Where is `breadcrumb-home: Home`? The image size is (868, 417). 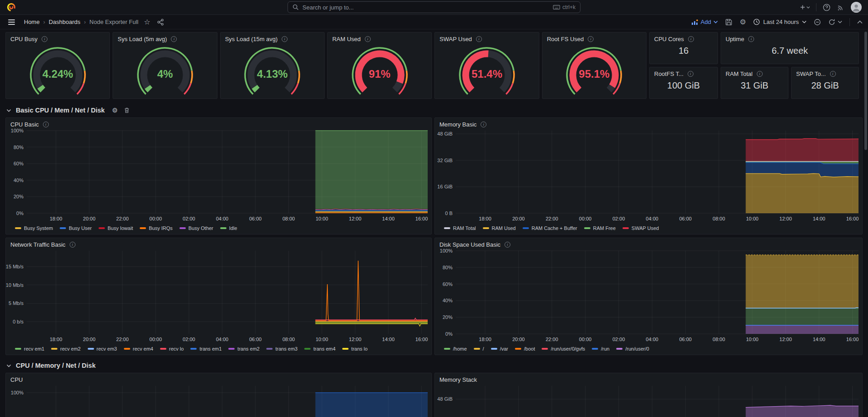 breadcrumb-home: Home is located at coordinates (32, 22).